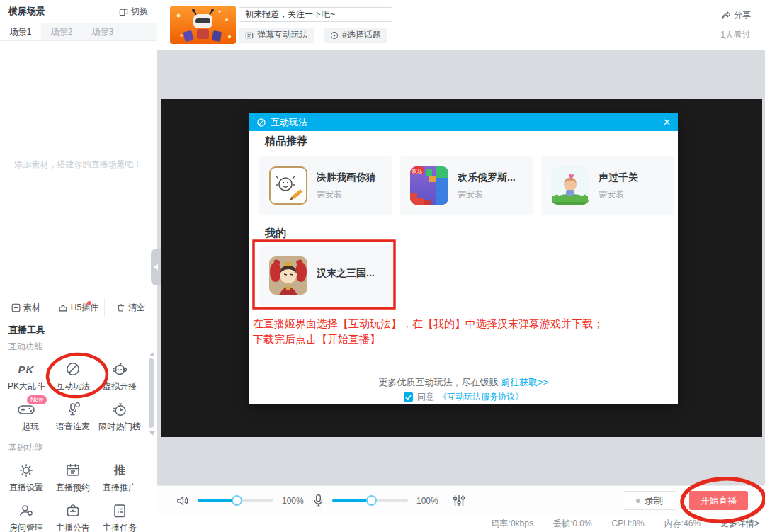  What do you see at coordinates (429, 501) in the screenshot?
I see `mic-percent: 100%` at bounding box center [429, 501].